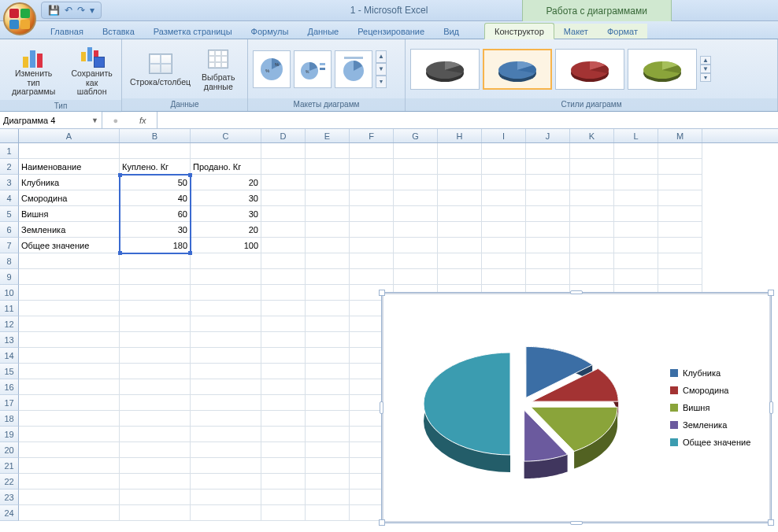  I want to click on column-header: C, so click(226, 135).